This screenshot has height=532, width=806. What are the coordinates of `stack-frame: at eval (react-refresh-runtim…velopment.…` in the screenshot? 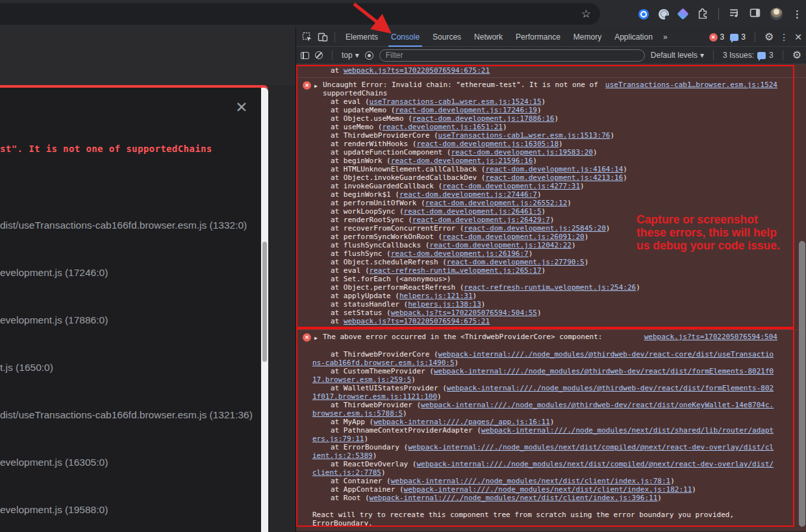 It's located at (545, 270).